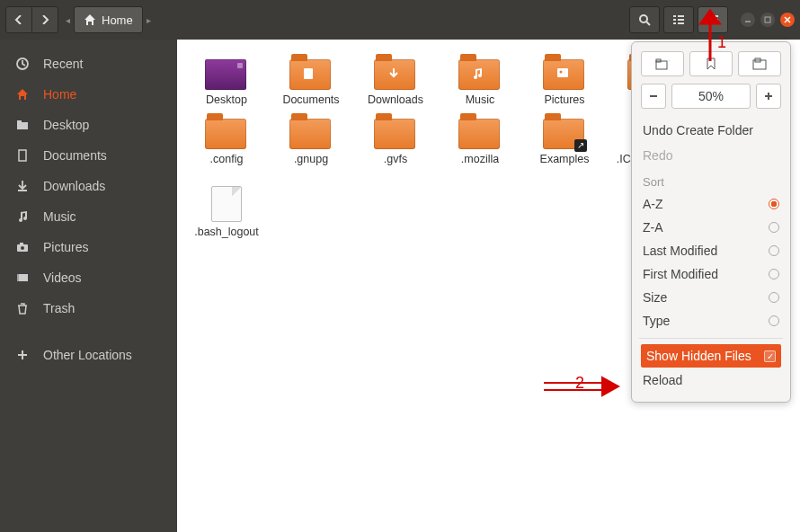  What do you see at coordinates (768, 20) in the screenshot?
I see `maximize-button` at bounding box center [768, 20].